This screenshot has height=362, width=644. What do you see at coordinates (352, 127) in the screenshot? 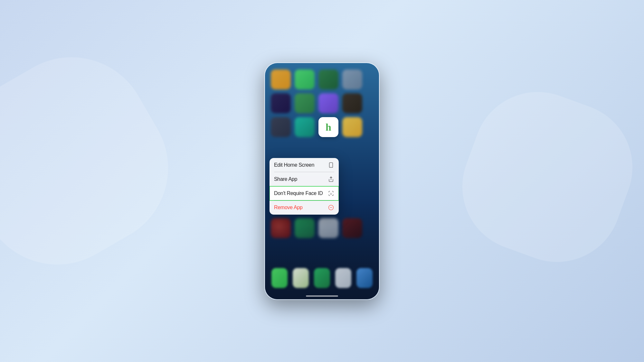
I see `app-icon-row3-col4` at bounding box center [352, 127].